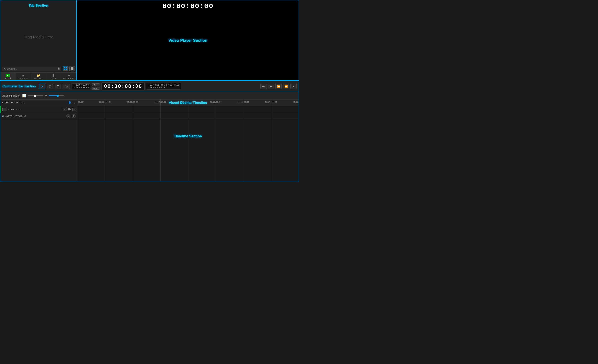 This screenshot has width=598, height=364. Describe the element at coordinates (188, 144) in the screenshot. I see `timeline-content-right: Timeline Section` at that location.